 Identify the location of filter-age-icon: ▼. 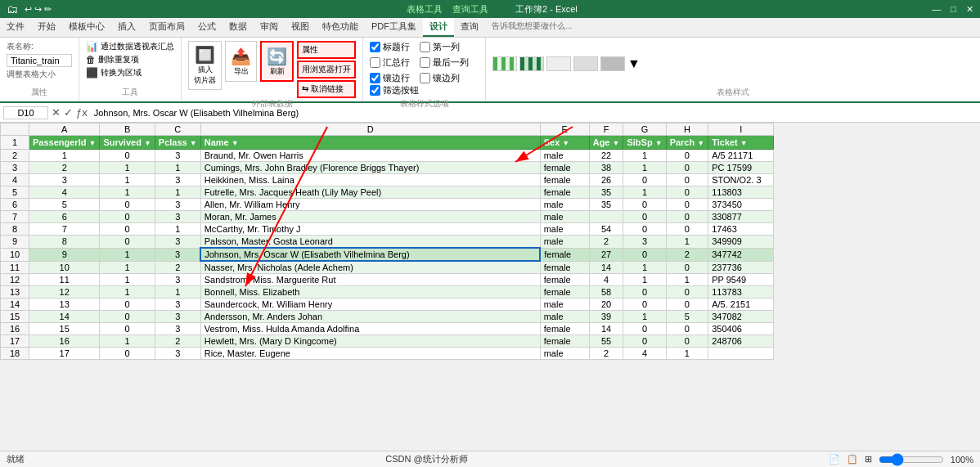
(617, 143).